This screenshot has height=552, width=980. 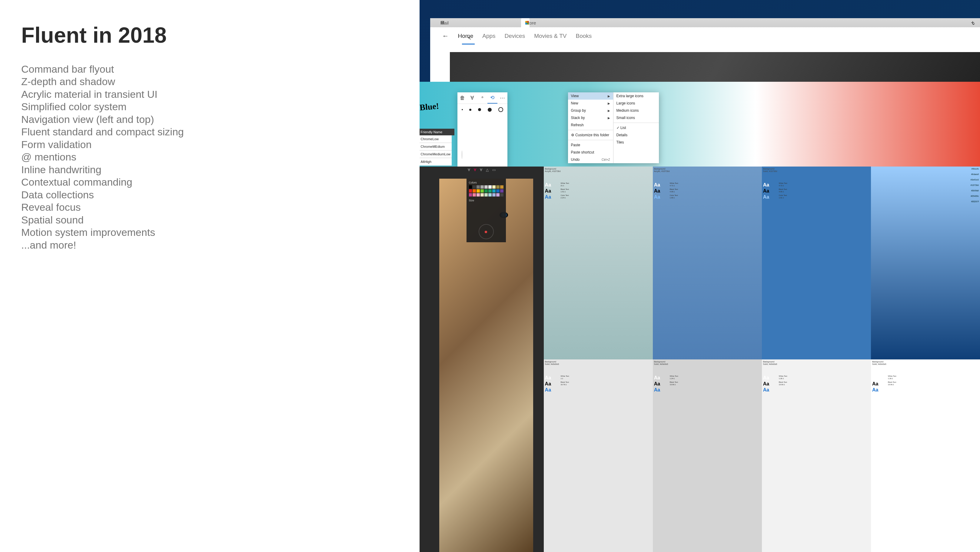 What do you see at coordinates (436, 162) in the screenshot?
I see `table-row: AltHigh` at bounding box center [436, 162].